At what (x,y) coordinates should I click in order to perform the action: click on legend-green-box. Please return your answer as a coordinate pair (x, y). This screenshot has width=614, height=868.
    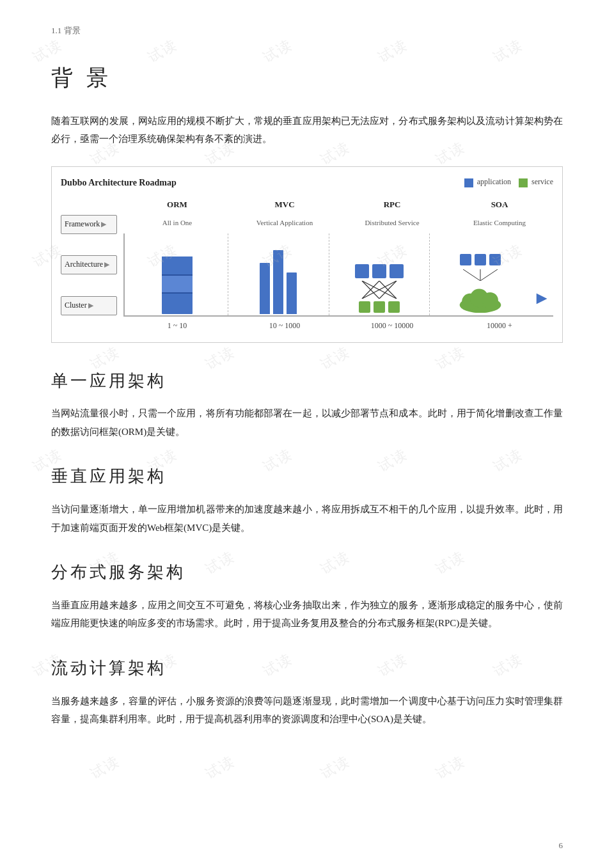
    Looking at the image, I should click on (523, 183).